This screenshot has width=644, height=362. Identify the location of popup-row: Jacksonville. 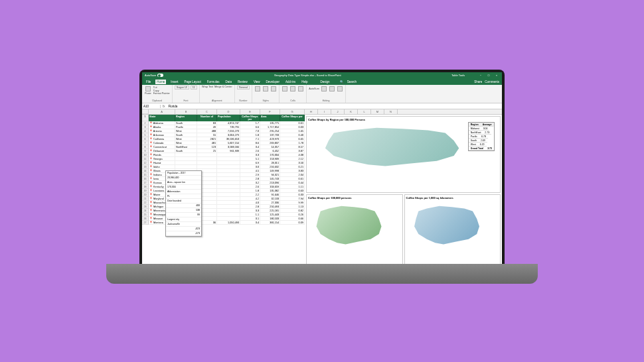
(183, 224).